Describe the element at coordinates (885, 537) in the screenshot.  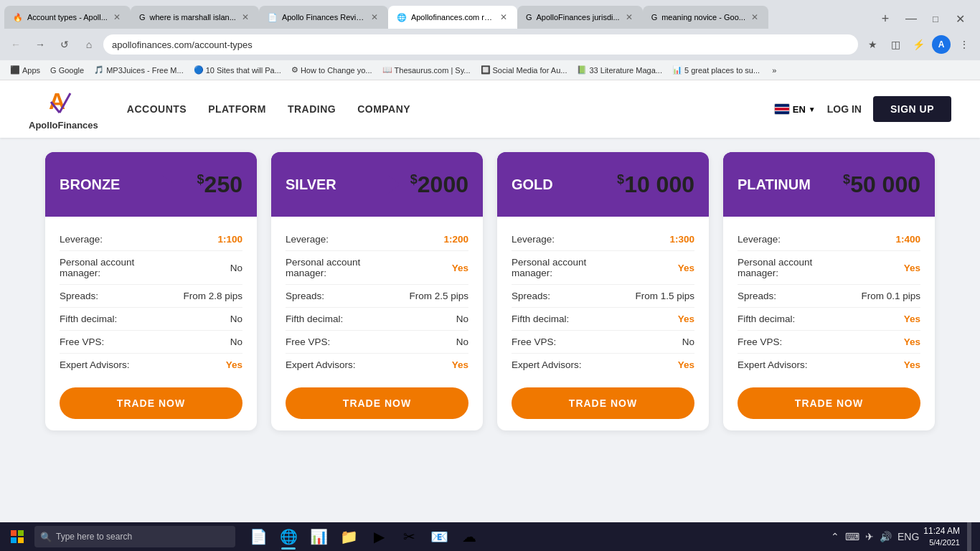
I see `volume-icon: 🔊` at that location.